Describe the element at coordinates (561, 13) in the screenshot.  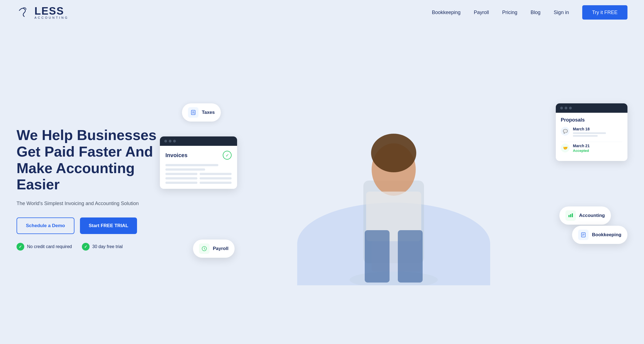
I see `nav-item-signin: Sign in` at that location.